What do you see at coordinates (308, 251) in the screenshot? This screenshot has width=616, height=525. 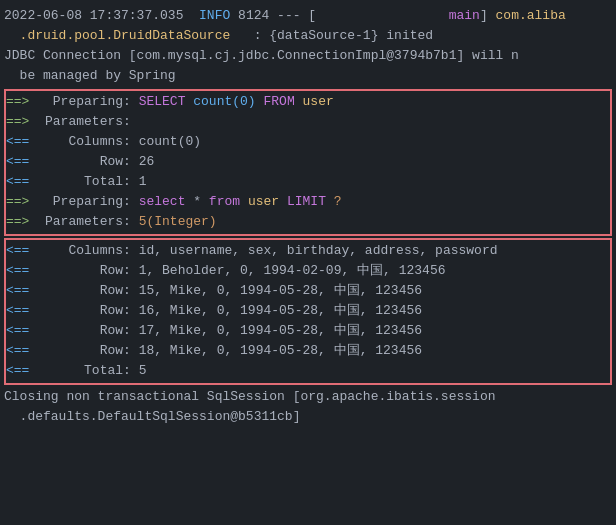 I see `box2-line-1: <== Columns: id, username, sex, birthday…` at bounding box center [308, 251].